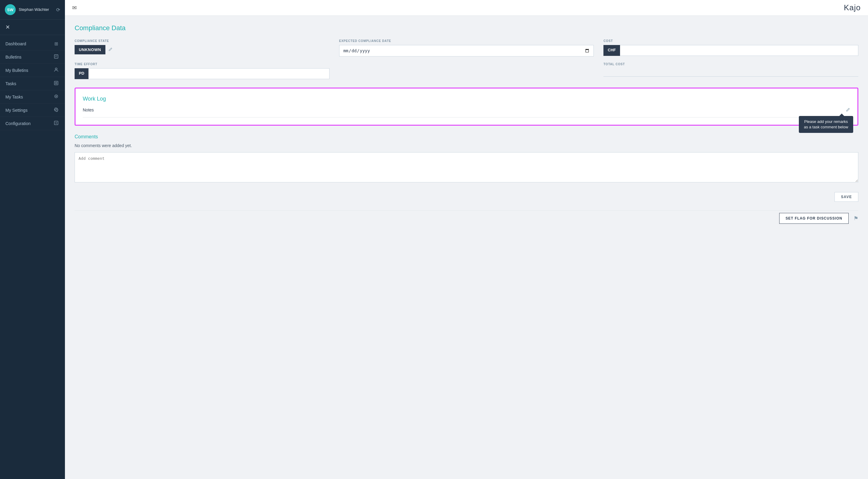 Image resolution: width=868 pixels, height=479 pixels. I want to click on comments-section: Comments No comments were added yet., so click(466, 159).